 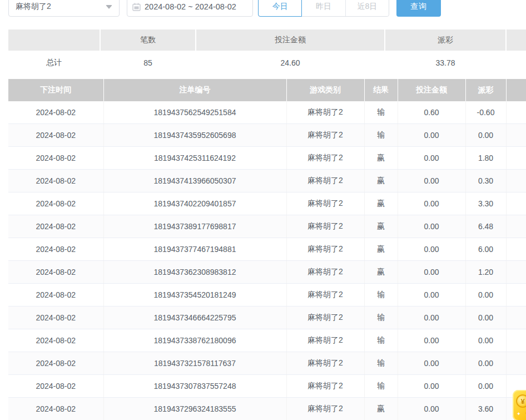 What do you see at coordinates (486, 273) in the screenshot?
I see `payout-cell: 1.20` at bounding box center [486, 273].